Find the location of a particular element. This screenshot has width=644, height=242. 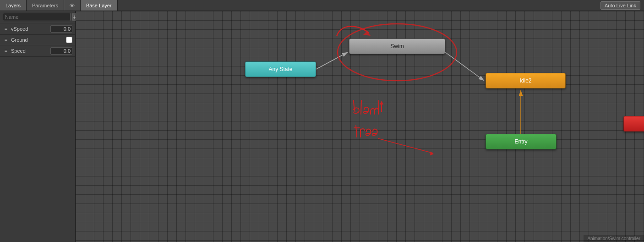

node-swim: Swim is located at coordinates (397, 46).